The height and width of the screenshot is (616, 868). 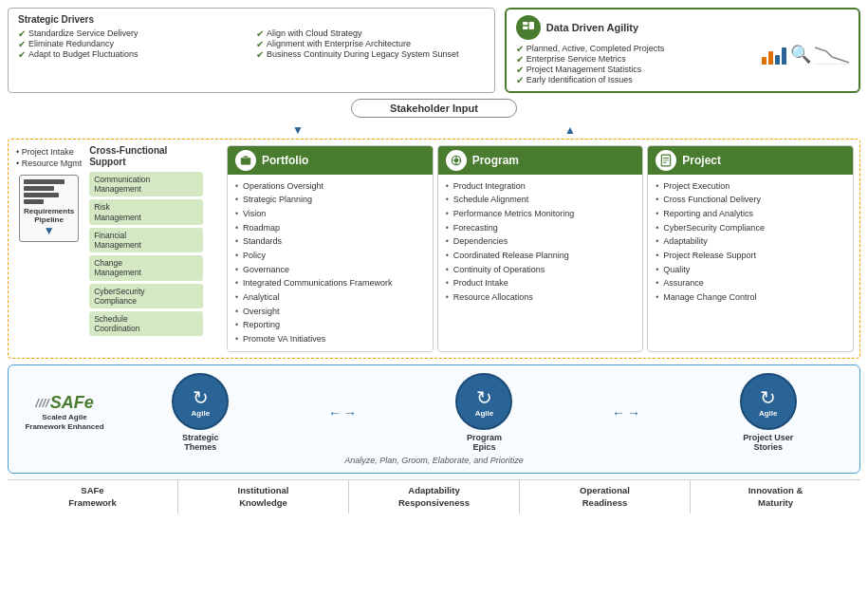 I want to click on safe-brand-text: //// SAFe, so click(x=65, y=402).